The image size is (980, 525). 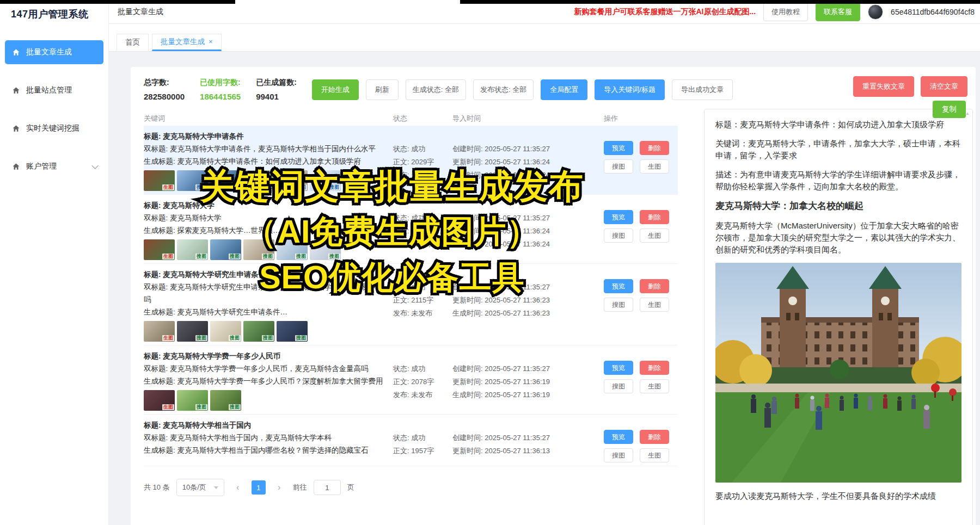 What do you see at coordinates (54, 52) in the screenshot?
I see `sidebar-item-batch-article: 批量文章生成` at bounding box center [54, 52].